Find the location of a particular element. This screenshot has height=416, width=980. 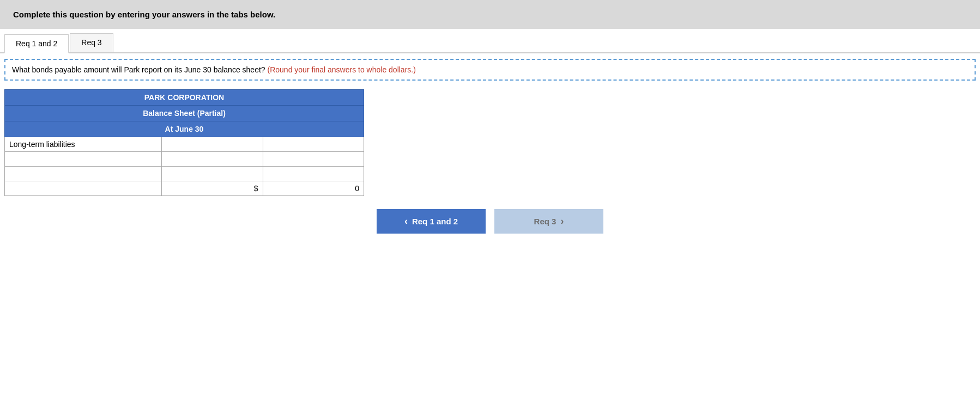

input-field-row1-col2 is located at coordinates (212, 159).